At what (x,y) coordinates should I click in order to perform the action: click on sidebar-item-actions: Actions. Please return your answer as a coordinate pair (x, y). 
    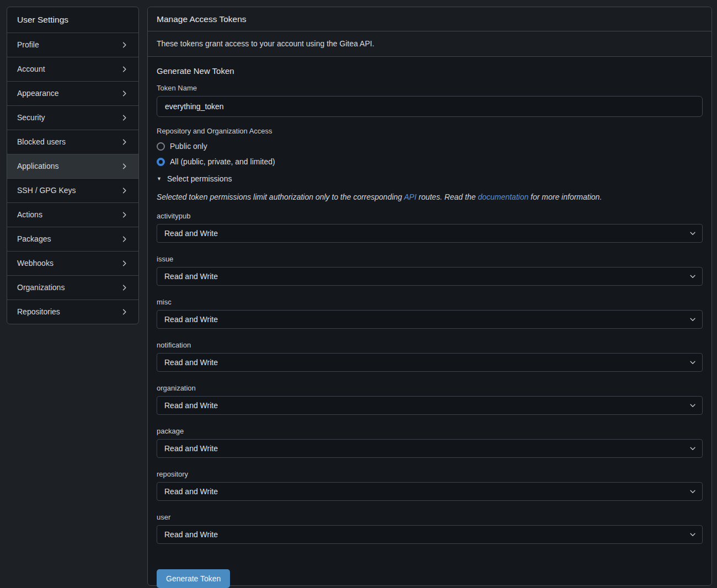
    Looking at the image, I should click on (73, 215).